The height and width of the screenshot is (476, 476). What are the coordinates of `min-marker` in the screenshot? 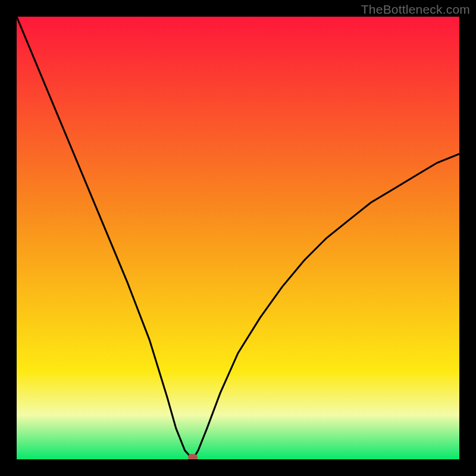 It's located at (193, 457).